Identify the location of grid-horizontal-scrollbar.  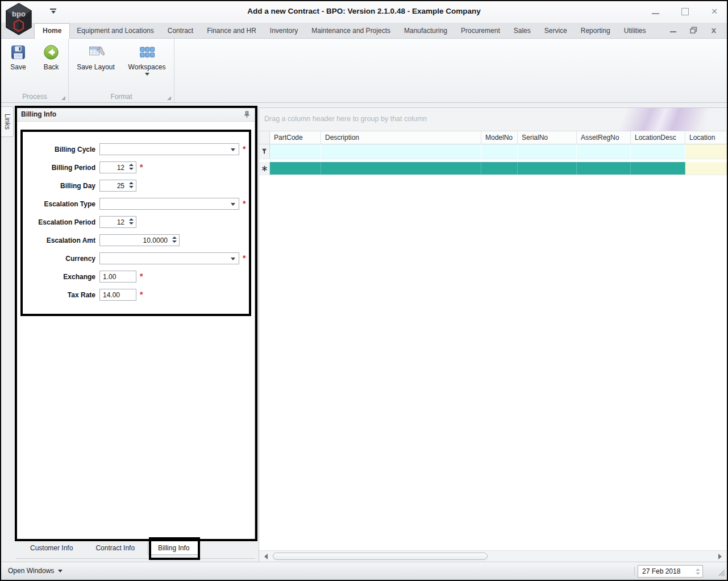
(493, 556).